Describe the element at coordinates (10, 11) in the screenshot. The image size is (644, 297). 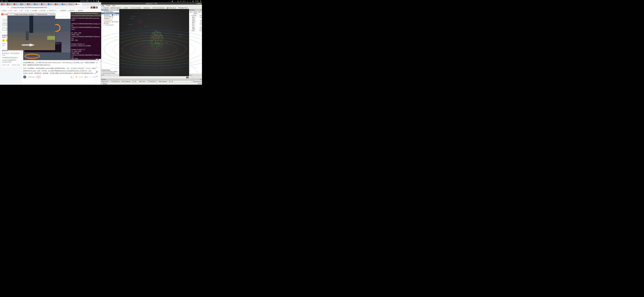
I see `bookmark-item: 🗀工具` at that location.